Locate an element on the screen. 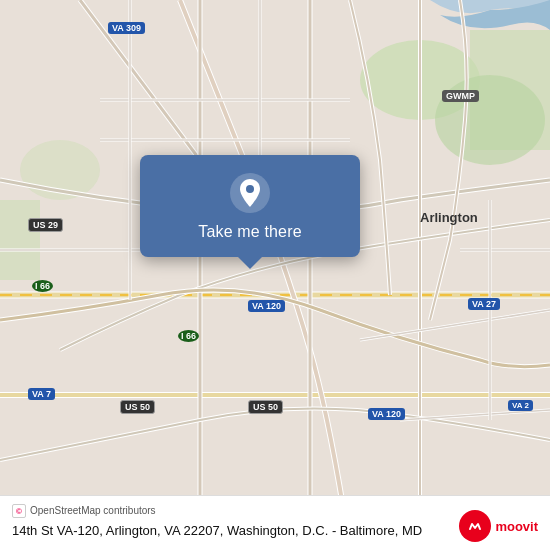 This screenshot has height=550, width=550. shield-va7: VA 7 is located at coordinates (42, 394).